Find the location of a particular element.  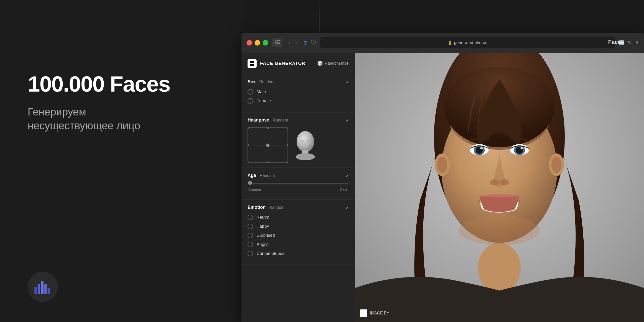

traffic-light-yellow is located at coordinates (257, 43).